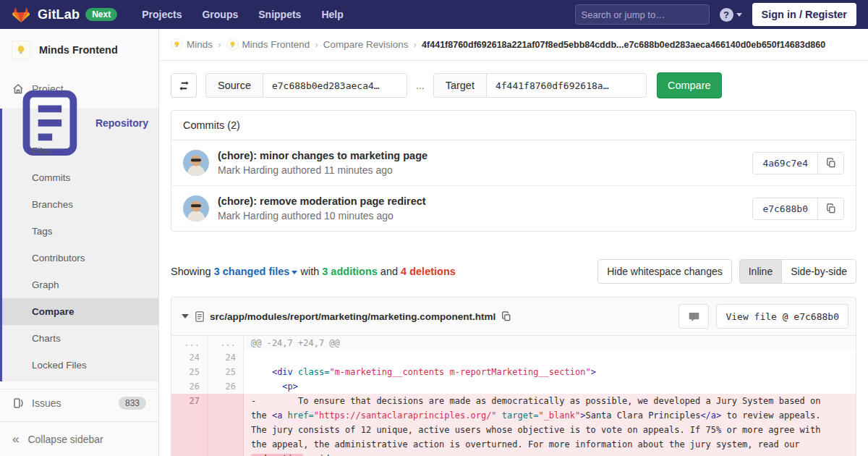 The width and height of the screenshot is (868, 456). What do you see at coordinates (220, 14) in the screenshot?
I see `nav-link-groups: Groups` at bounding box center [220, 14].